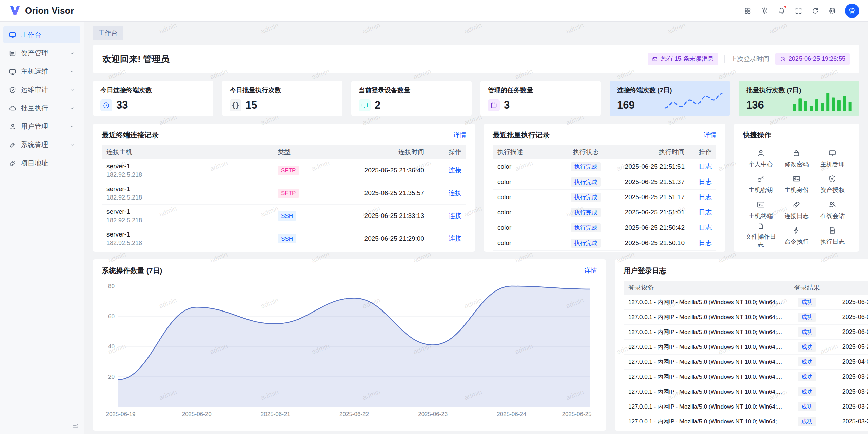 The width and height of the screenshot is (868, 434). What do you see at coordinates (852, 11) in the screenshot?
I see `user-avatar: 管` at bounding box center [852, 11].